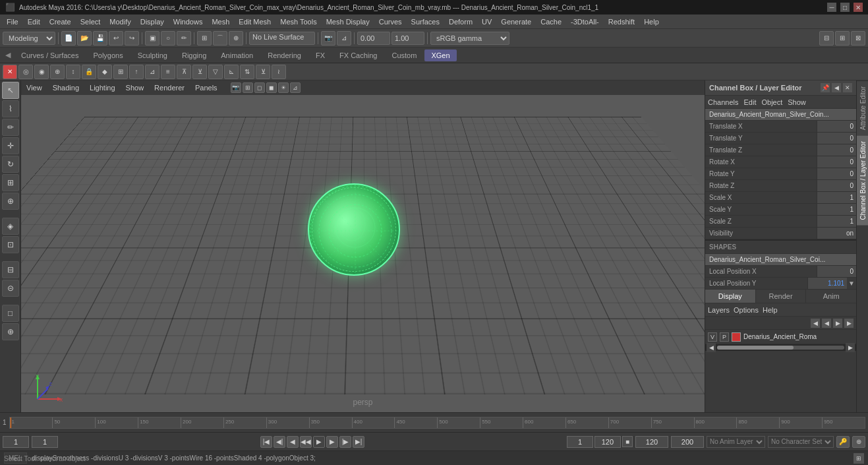 The image size is (868, 465). I want to click on play-fwd-btn: ▶, so click(319, 442).